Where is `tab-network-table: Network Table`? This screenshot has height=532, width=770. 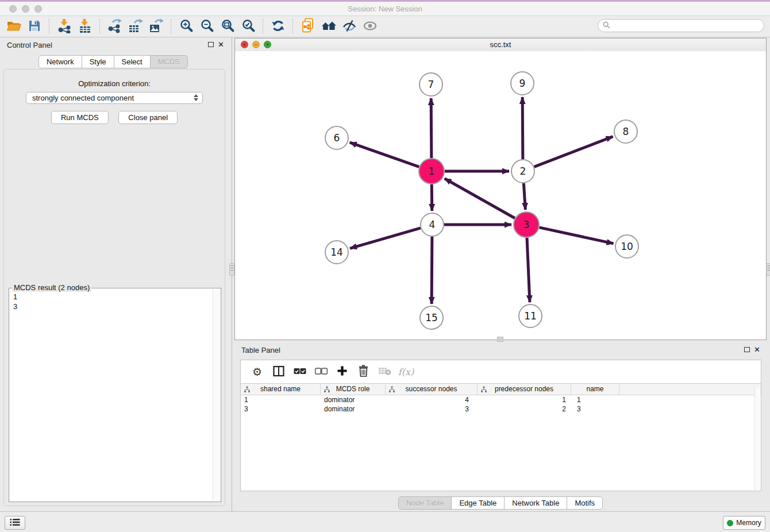 tab-network-table: Network Table is located at coordinates (536, 503).